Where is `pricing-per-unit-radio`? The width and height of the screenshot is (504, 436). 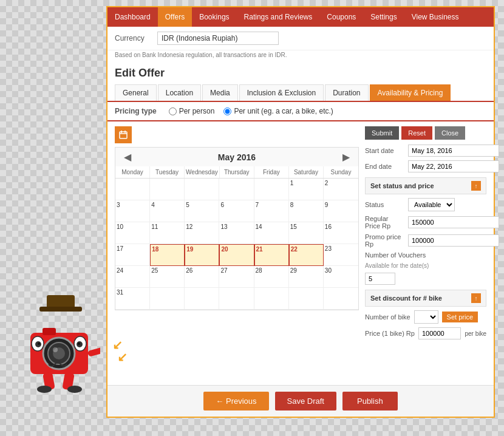
pricing-per-unit-radio is located at coordinates (227, 112).